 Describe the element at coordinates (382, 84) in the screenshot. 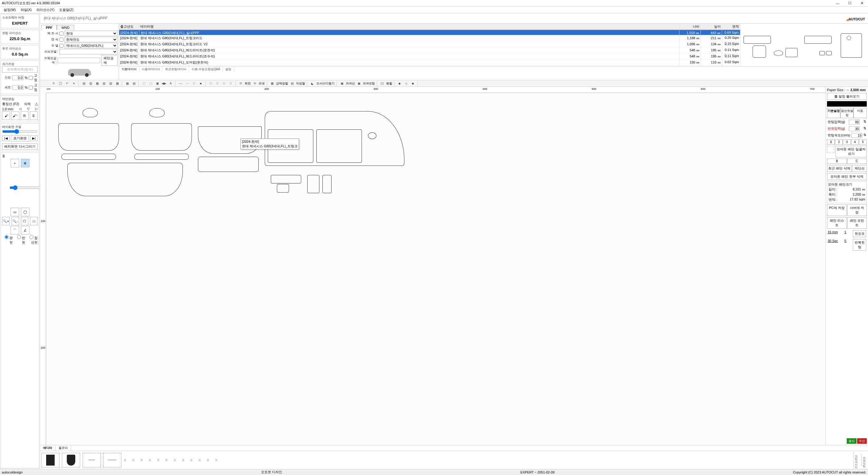

I see `split-icon: ▯▯` at that location.